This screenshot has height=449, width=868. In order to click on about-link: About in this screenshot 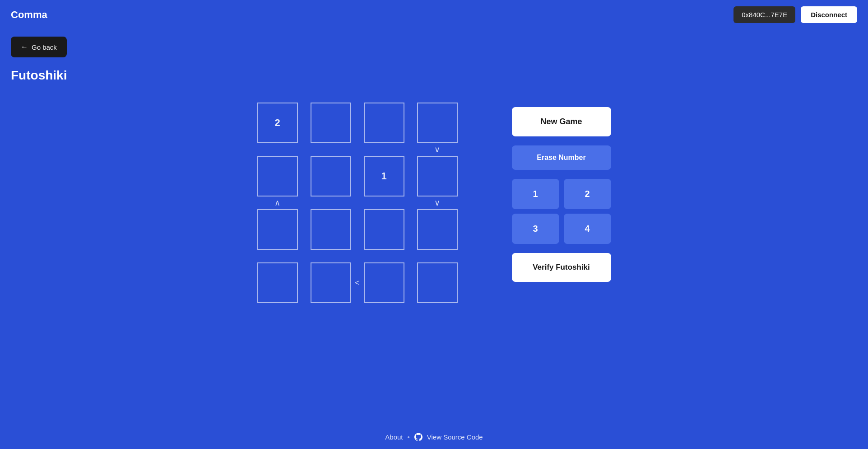, I will do `click(394, 437)`.